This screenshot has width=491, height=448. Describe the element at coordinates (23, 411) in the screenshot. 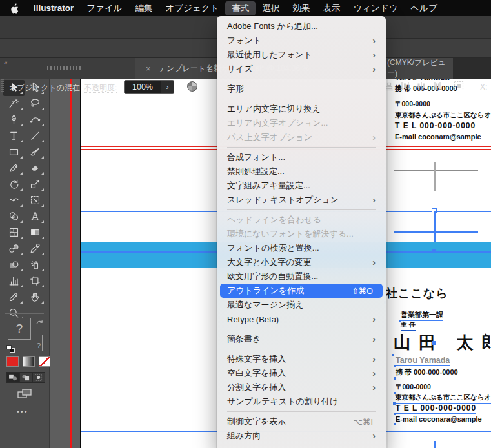

I see `edit-toolbar-icon: •••` at that location.